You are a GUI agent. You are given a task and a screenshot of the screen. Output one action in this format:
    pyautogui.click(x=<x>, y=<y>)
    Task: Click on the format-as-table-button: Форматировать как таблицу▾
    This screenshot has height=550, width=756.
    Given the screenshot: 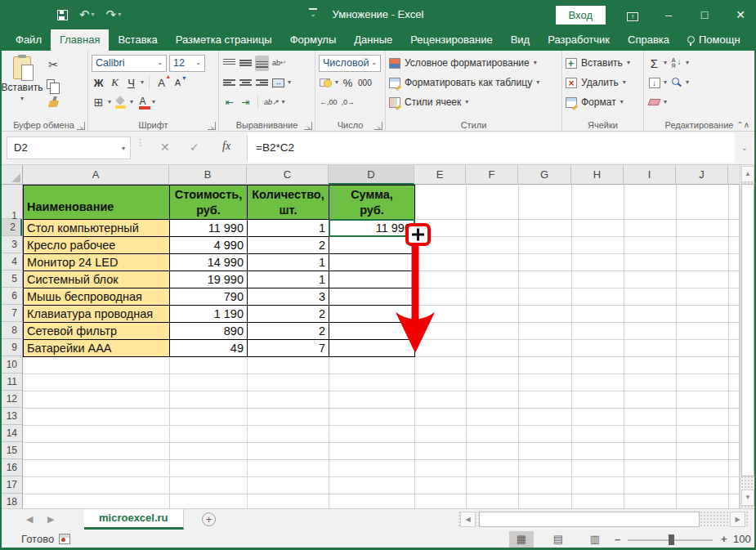 What is the action you would take?
    pyautogui.click(x=474, y=83)
    